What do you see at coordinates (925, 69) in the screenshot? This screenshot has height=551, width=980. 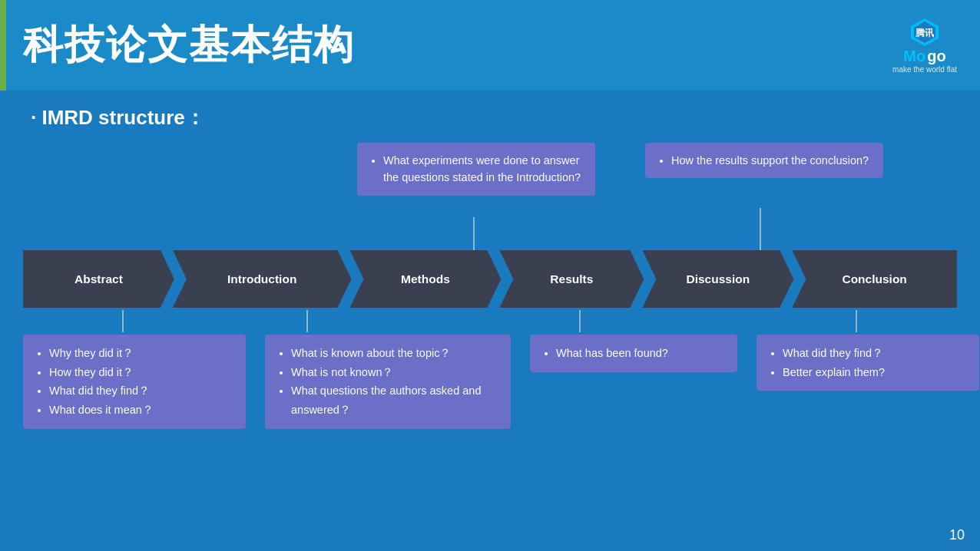 I see `logo-tagline: make the world flat` at bounding box center [925, 69].